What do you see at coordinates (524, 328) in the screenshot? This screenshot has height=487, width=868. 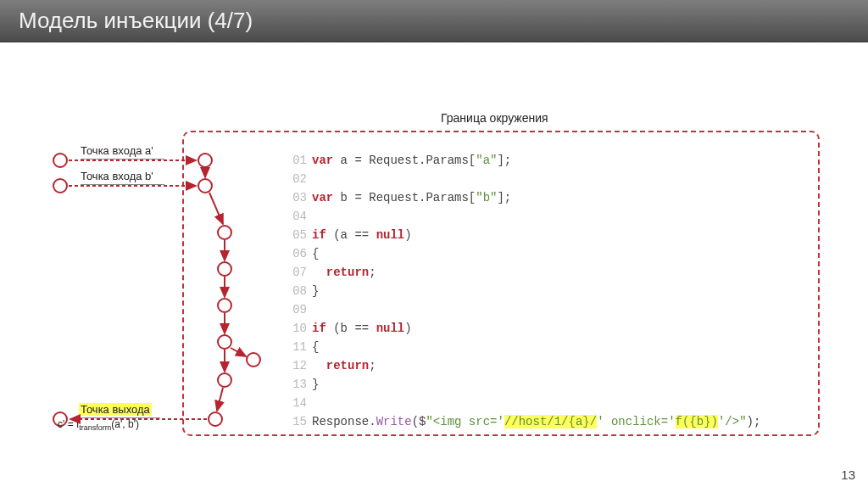 I see `code-line-10: 10if (b == null)` at bounding box center [524, 328].